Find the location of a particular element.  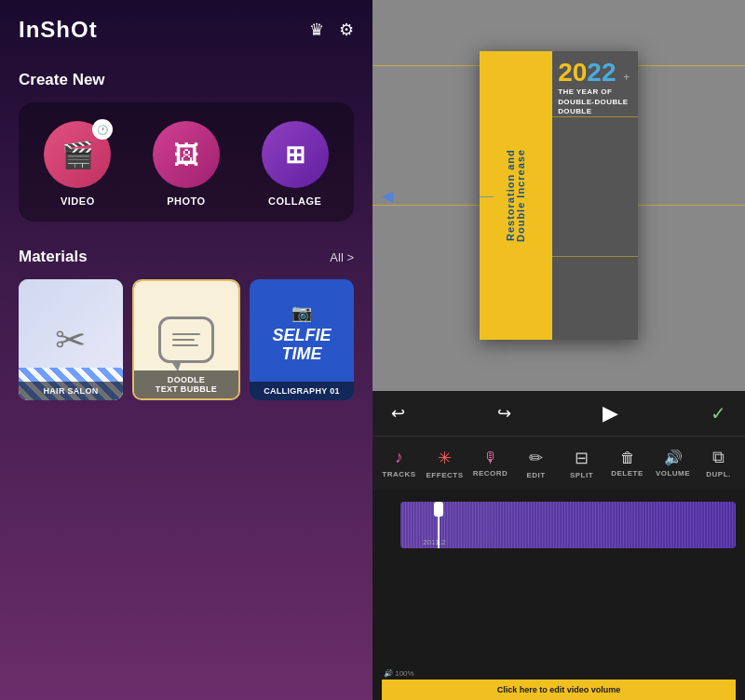

split-label: SPLIT is located at coordinates (581, 475).